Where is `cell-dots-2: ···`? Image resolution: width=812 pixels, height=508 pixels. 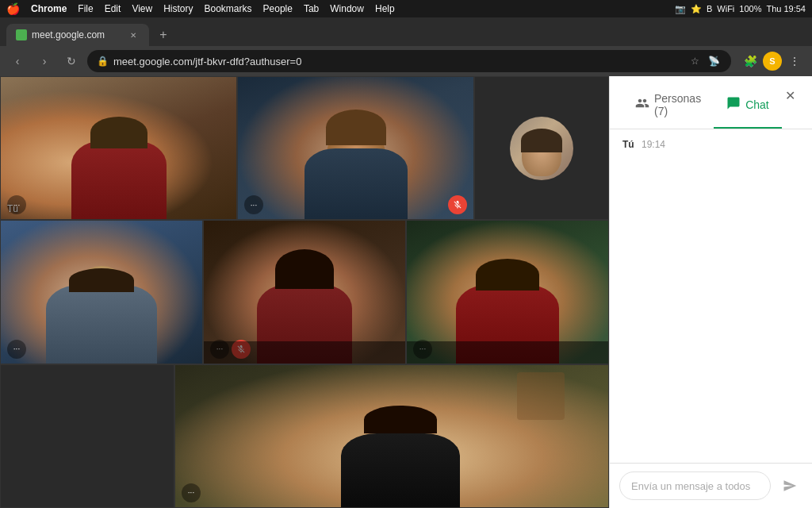 cell-dots-2: ··· is located at coordinates (254, 205).